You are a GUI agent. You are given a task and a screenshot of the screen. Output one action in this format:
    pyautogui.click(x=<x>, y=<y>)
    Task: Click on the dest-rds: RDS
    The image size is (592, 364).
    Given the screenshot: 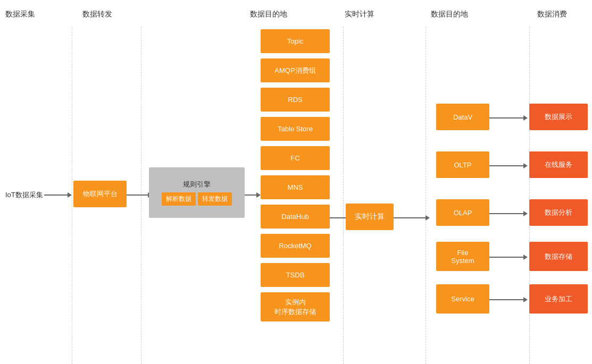 What is the action you would take?
    pyautogui.click(x=295, y=100)
    